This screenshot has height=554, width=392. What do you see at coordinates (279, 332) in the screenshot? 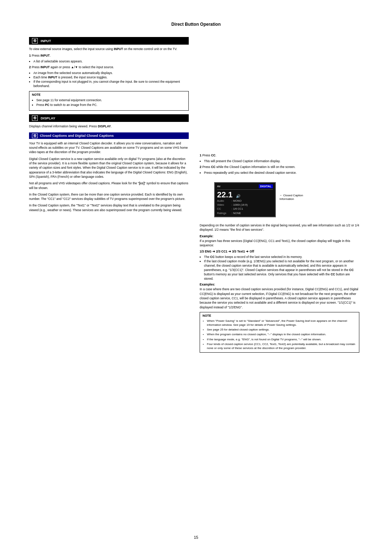
I see `bottom-note: NOTE When "Power Saving" is set to "Stan…` at bounding box center [279, 332].